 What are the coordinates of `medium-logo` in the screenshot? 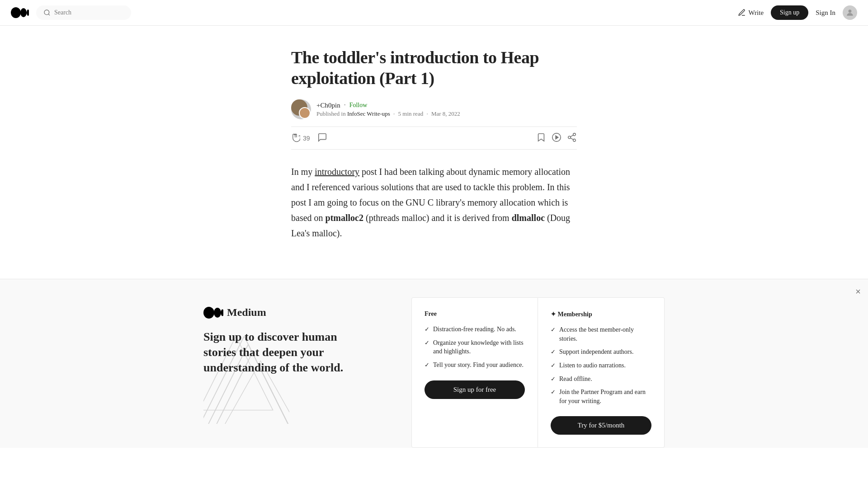 It's located at (20, 13).